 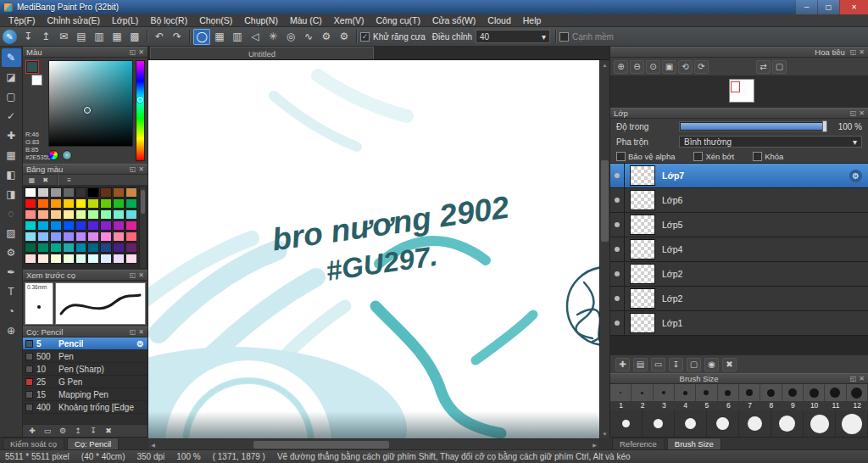 What do you see at coordinates (12, 58) in the screenshot?
I see `brush-tool: ✎` at bounding box center [12, 58].